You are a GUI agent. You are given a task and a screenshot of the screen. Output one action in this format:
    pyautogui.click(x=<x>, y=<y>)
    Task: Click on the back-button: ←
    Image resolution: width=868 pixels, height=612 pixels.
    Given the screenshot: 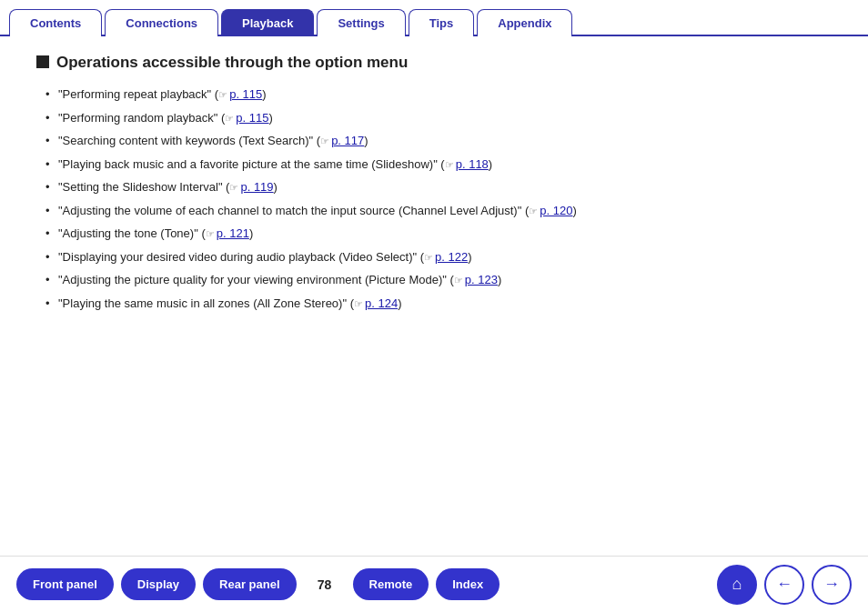 What is the action you would take?
    pyautogui.click(x=784, y=585)
    